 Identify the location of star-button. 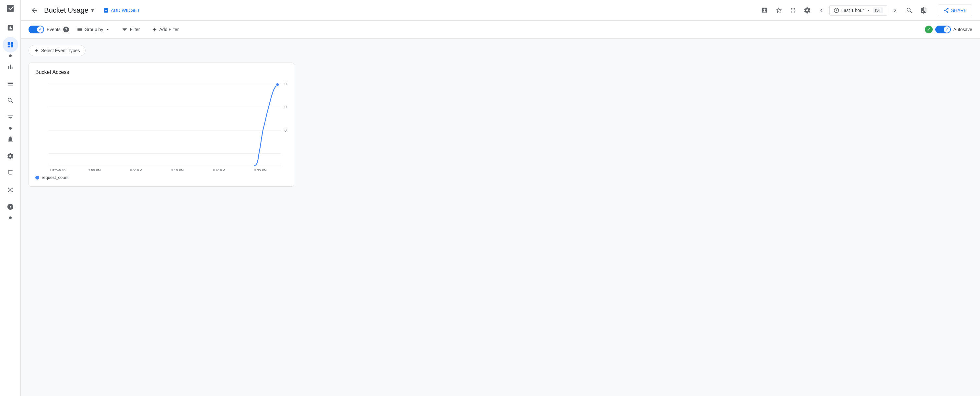
(779, 10).